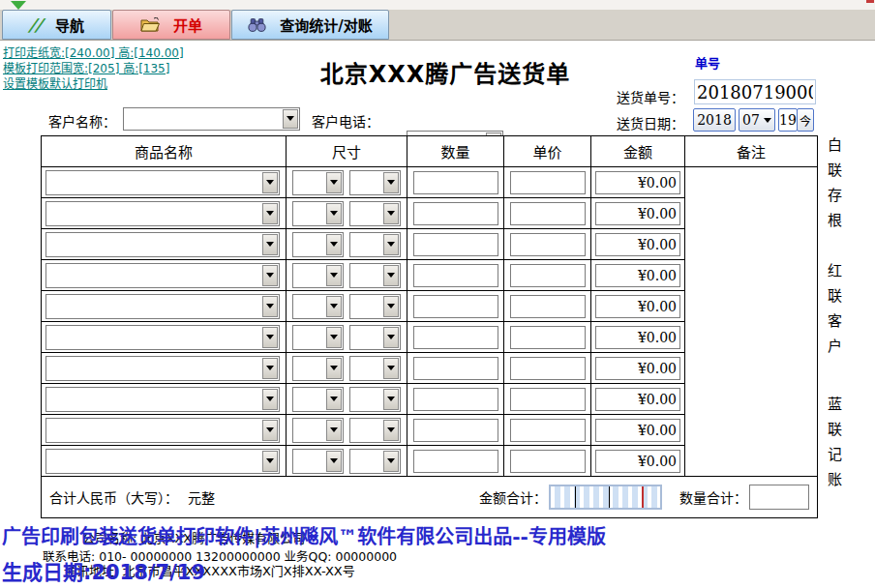 The image size is (875, 588). What do you see at coordinates (171, 25) in the screenshot?
I see `tab-billing: 开单` at bounding box center [171, 25].